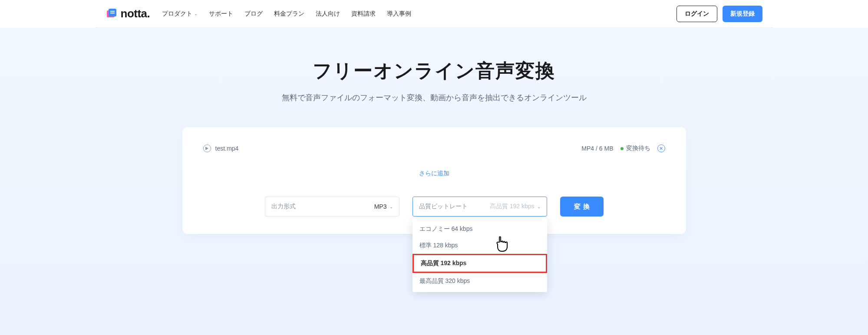 This screenshot has height=335, width=868. What do you see at coordinates (480, 281) in the screenshot?
I see `bitrate-option-highest: 最高品質 320 kbps` at bounding box center [480, 281].